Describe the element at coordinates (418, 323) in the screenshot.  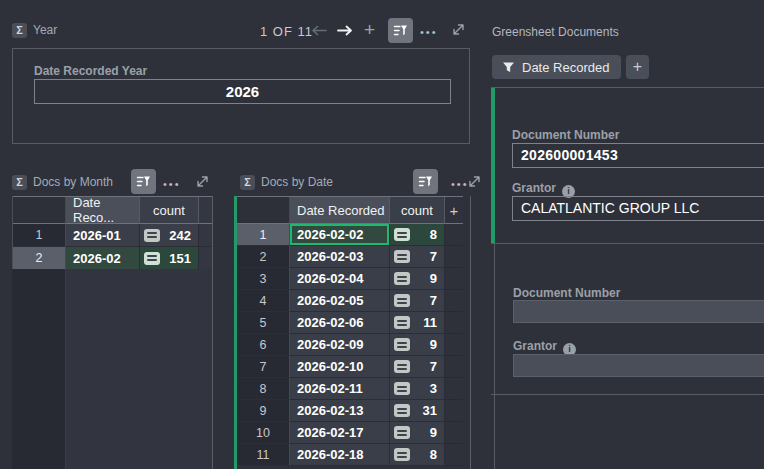
I see `count-cell: 11` at that location.